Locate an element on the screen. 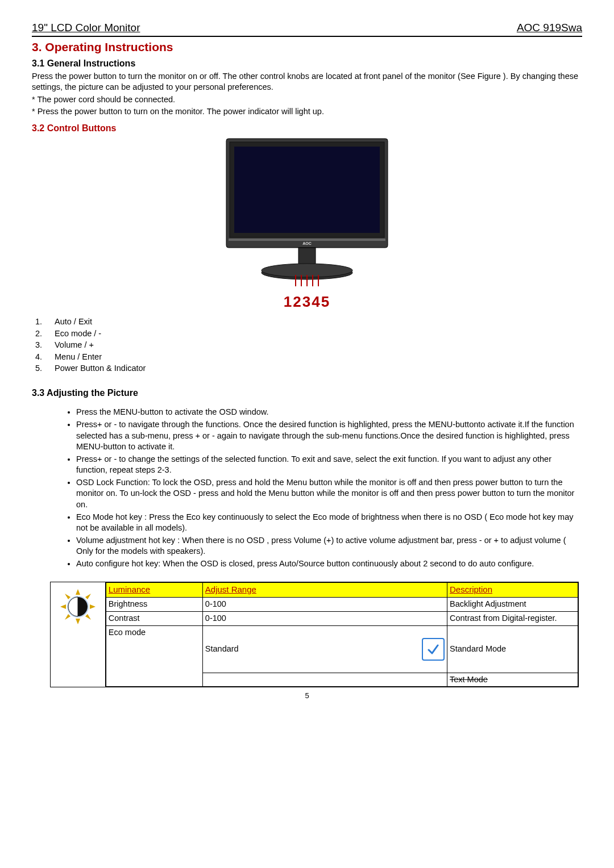 This screenshot has width=614, height=868. list-item: Eco mode / - is located at coordinates (313, 334).